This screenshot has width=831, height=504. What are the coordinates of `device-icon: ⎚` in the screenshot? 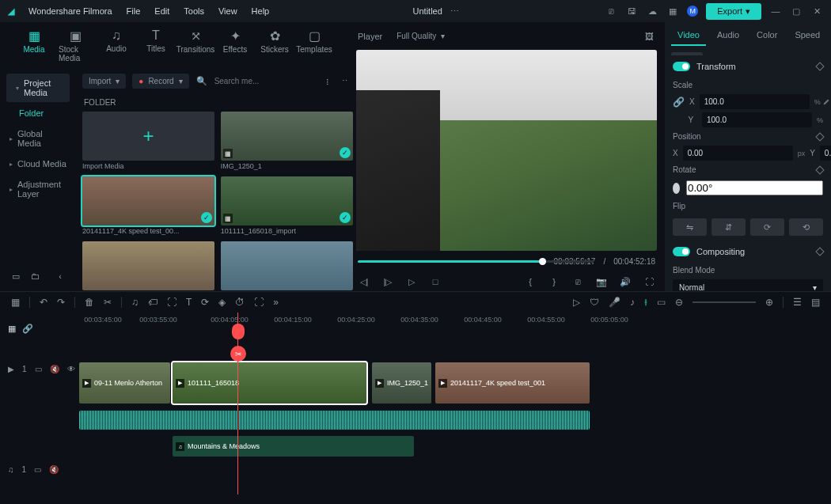 It's located at (611, 11).